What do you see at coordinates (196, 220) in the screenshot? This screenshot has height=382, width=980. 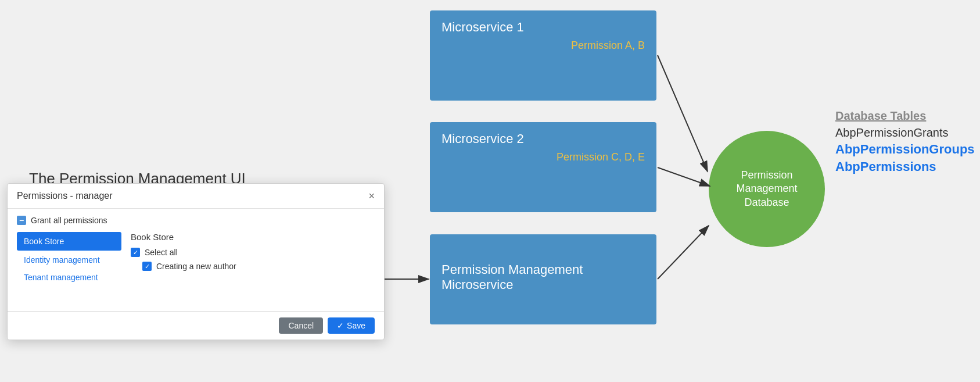 I see `grant-all-row: Grant all permissions` at bounding box center [196, 220].